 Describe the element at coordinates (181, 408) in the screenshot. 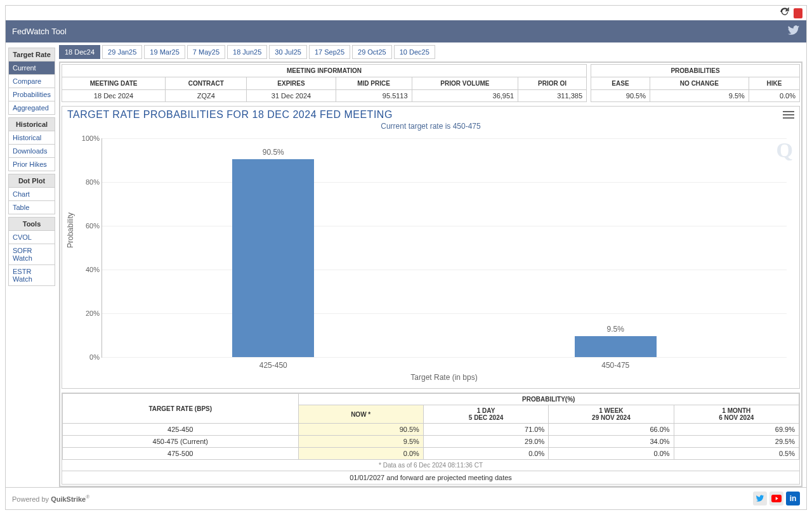

I see `table-header: TARGET RATE (BPS)` at that location.